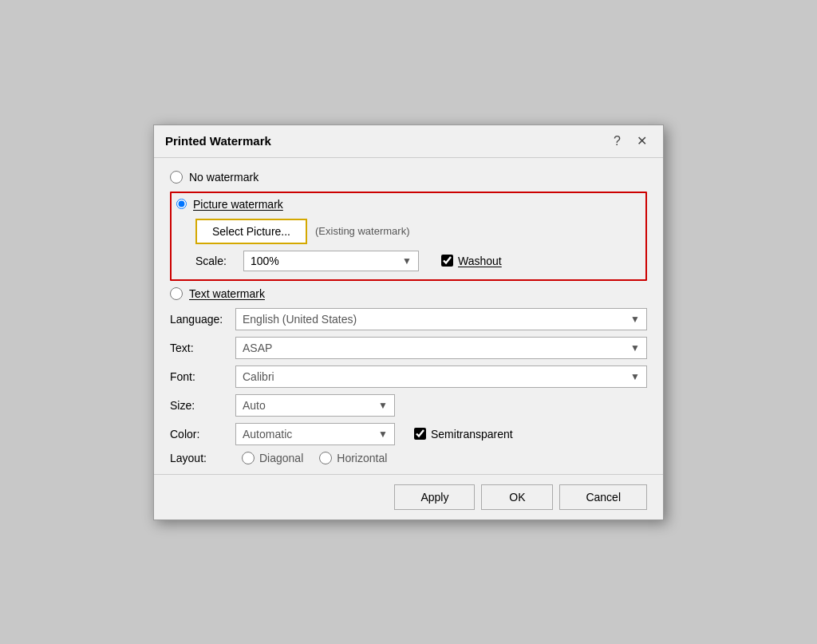 The height and width of the screenshot is (644, 817). I want to click on language-dropdown: English (United States) ▼, so click(441, 319).